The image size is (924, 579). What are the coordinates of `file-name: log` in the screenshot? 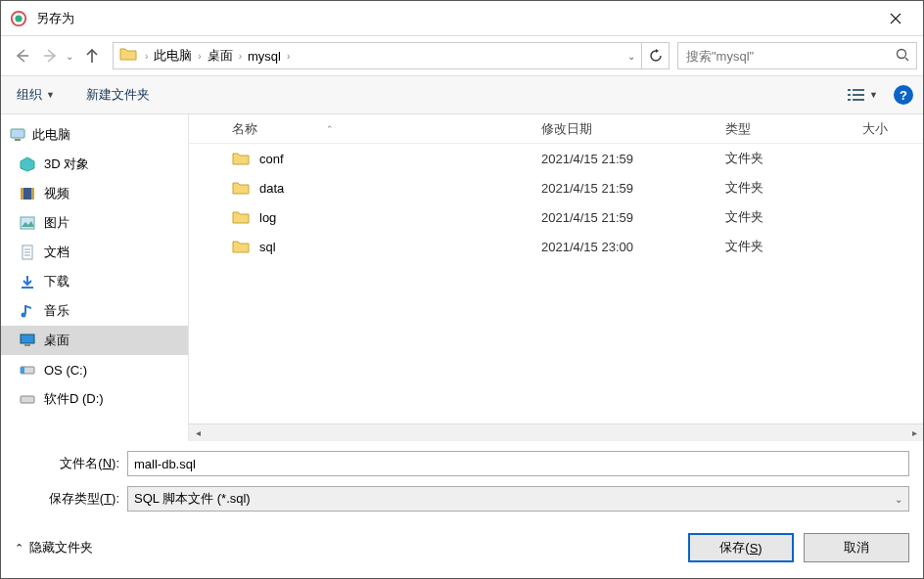 It's located at (268, 217).